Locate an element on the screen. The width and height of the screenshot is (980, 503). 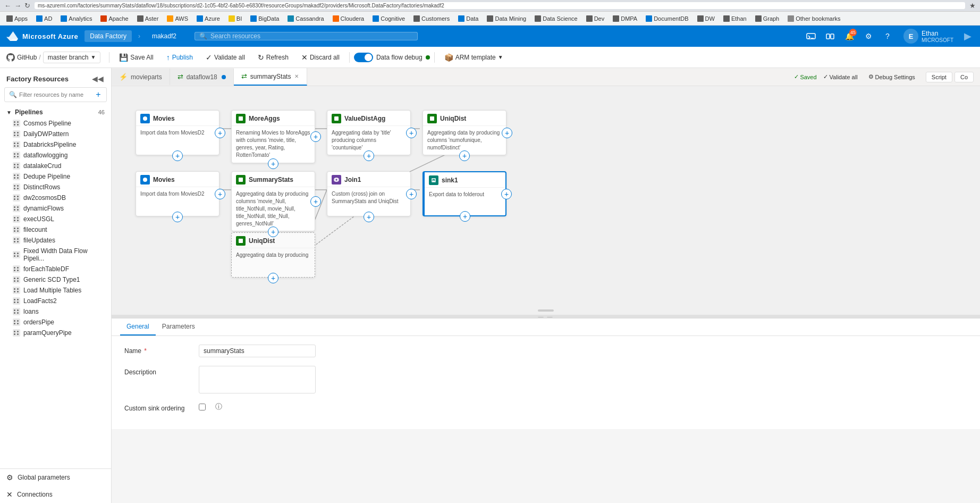
notifications-btn: 🔔 45 is located at coordinates (849, 36).